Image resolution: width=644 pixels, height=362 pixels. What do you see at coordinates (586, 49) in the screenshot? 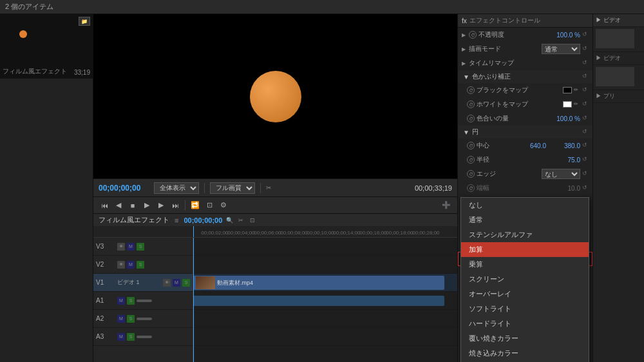
I see `blendmode-reset: ↺` at bounding box center [586, 49].